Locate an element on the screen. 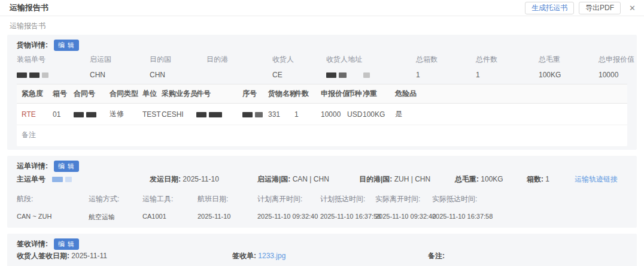  col-header: 币种 is located at coordinates (350, 93).